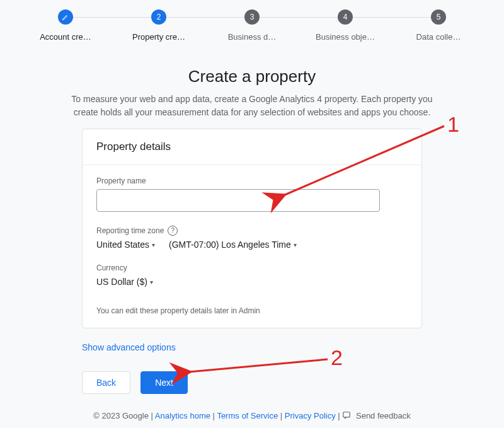  I want to click on step-account: Account cre…, so click(66, 25).